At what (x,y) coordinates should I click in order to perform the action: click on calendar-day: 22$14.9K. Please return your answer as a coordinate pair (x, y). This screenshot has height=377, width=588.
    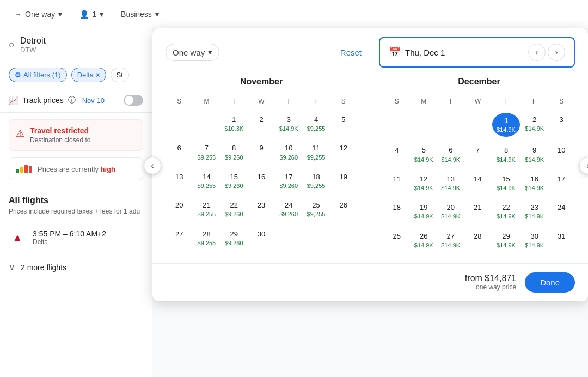
    Looking at the image, I should click on (506, 211).